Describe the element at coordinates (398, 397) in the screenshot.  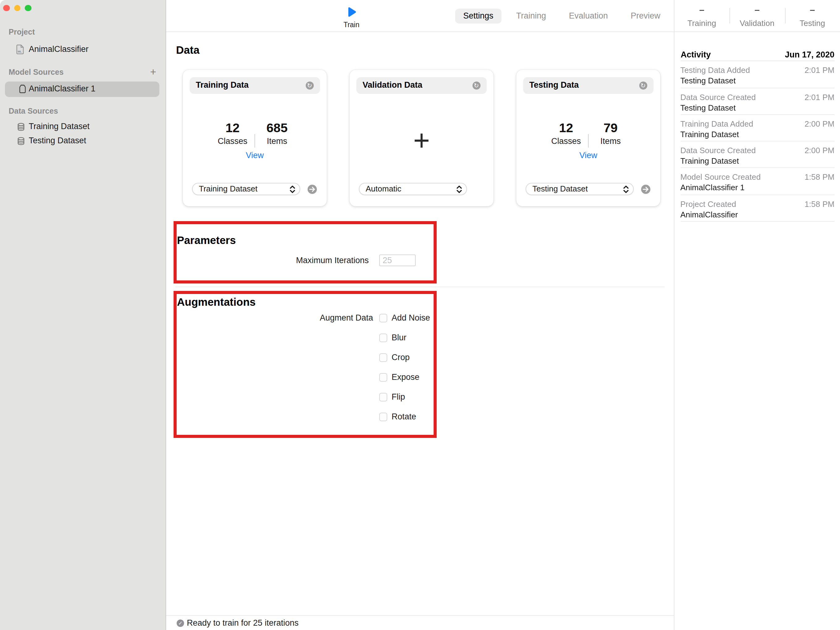
I see `checkbox-label: Flip` at that location.